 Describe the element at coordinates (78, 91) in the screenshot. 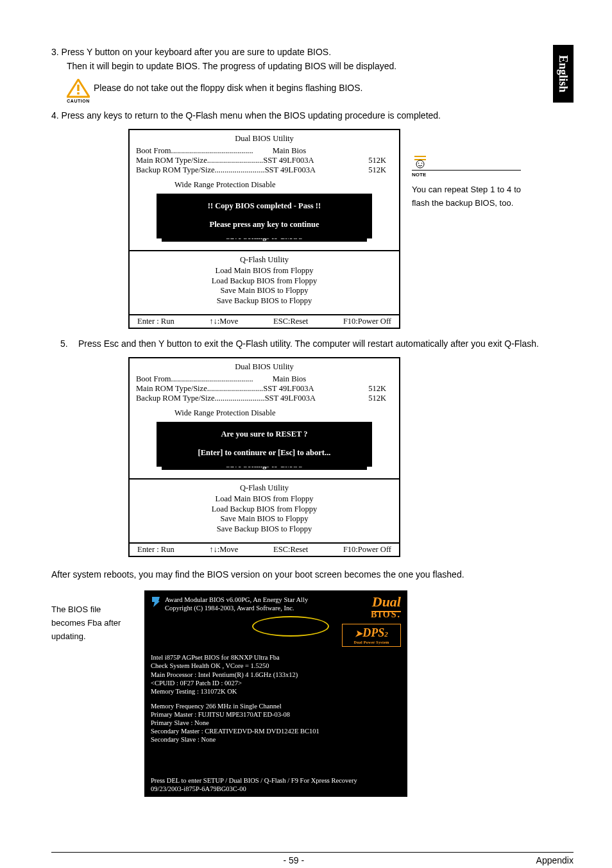

I see `caution-icon: CAUTION` at that location.